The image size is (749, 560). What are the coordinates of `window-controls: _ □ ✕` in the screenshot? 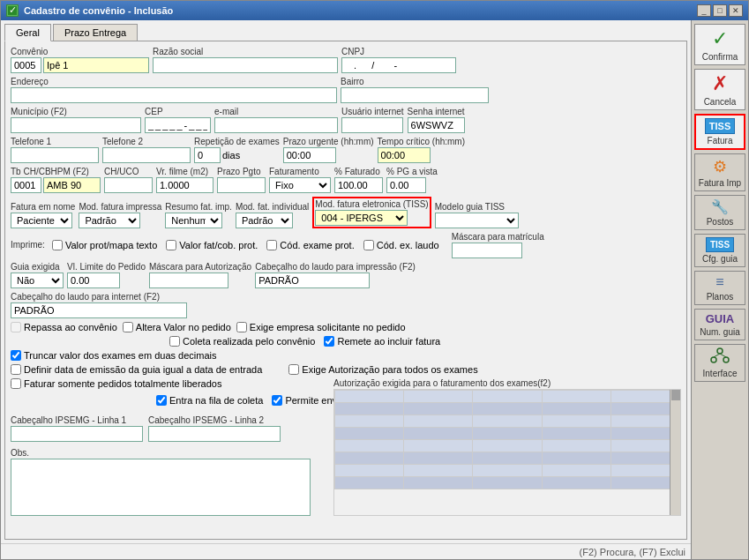 It's located at (720, 11).